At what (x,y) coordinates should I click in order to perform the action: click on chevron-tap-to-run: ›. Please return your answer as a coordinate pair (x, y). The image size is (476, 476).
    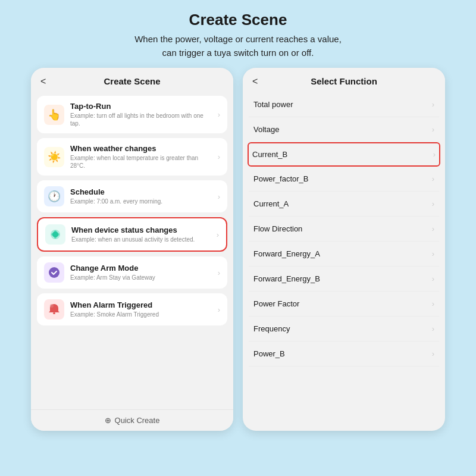
    Looking at the image, I should click on (219, 114).